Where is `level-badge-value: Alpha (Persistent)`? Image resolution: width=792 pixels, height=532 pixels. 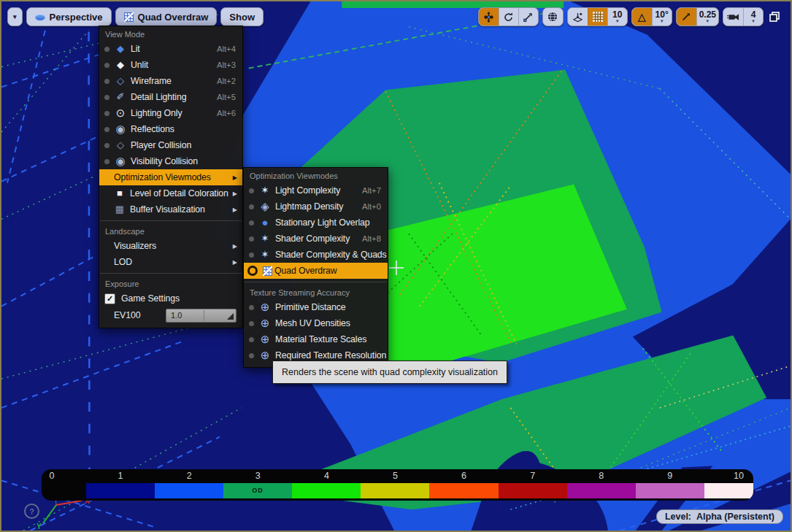 level-badge-value: Alpha (Persistent) is located at coordinates (736, 517).